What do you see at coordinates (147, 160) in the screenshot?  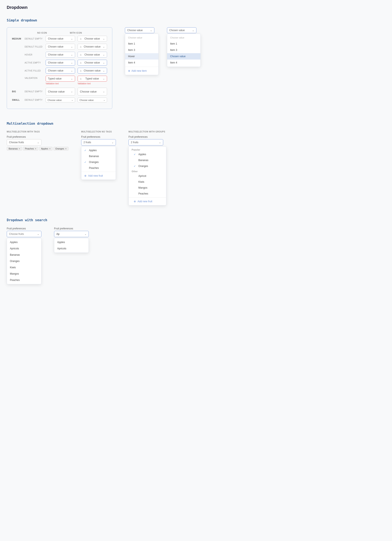 I see `group-item-bananas: Bananas` at bounding box center [147, 160].